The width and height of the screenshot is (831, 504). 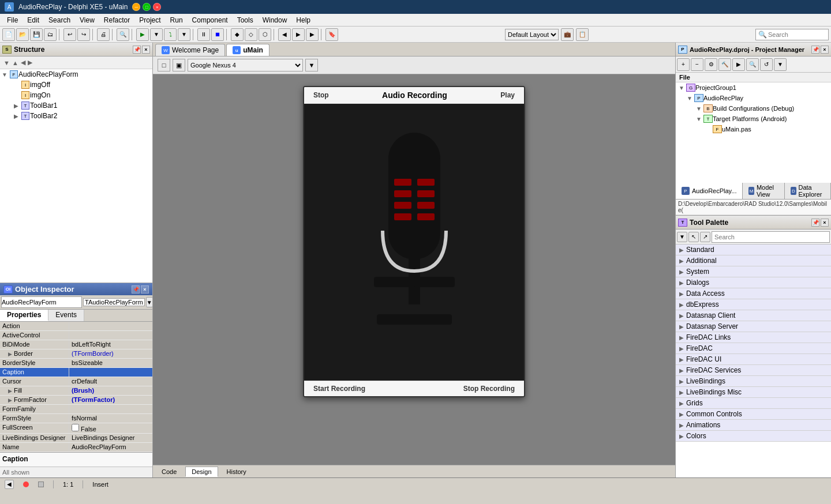 What do you see at coordinates (754, 404) in the screenshot?
I see `tp-category-grids: ▶ Grids` at bounding box center [754, 404].